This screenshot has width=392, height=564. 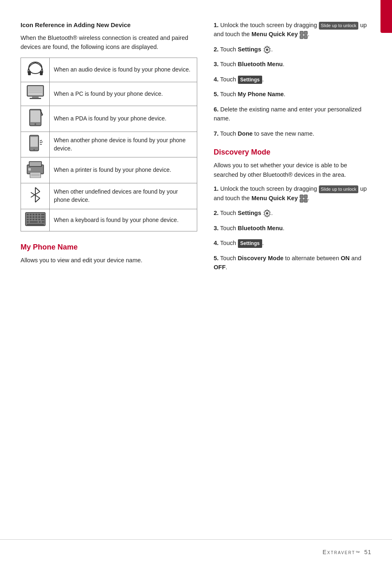 What do you see at coordinates (347, 552) in the screenshot?
I see `footer-brand-text: Extravert™ 51` at bounding box center [347, 552].